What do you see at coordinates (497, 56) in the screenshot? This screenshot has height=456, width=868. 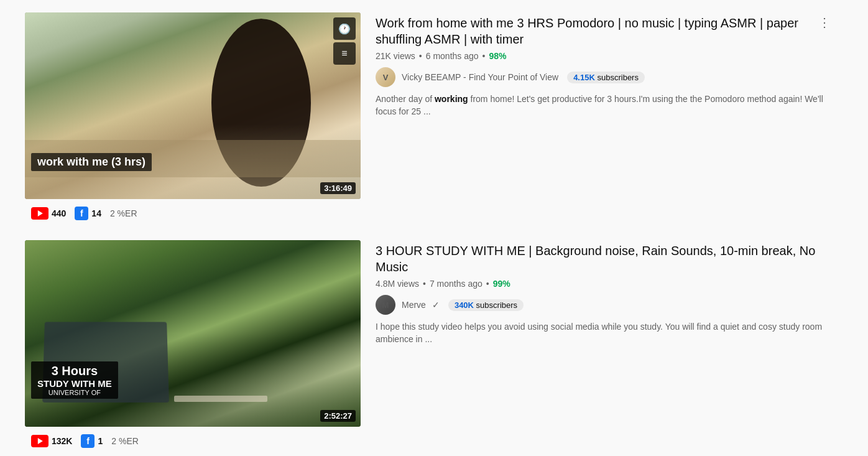 I see `like-percentage: 98%` at bounding box center [497, 56].